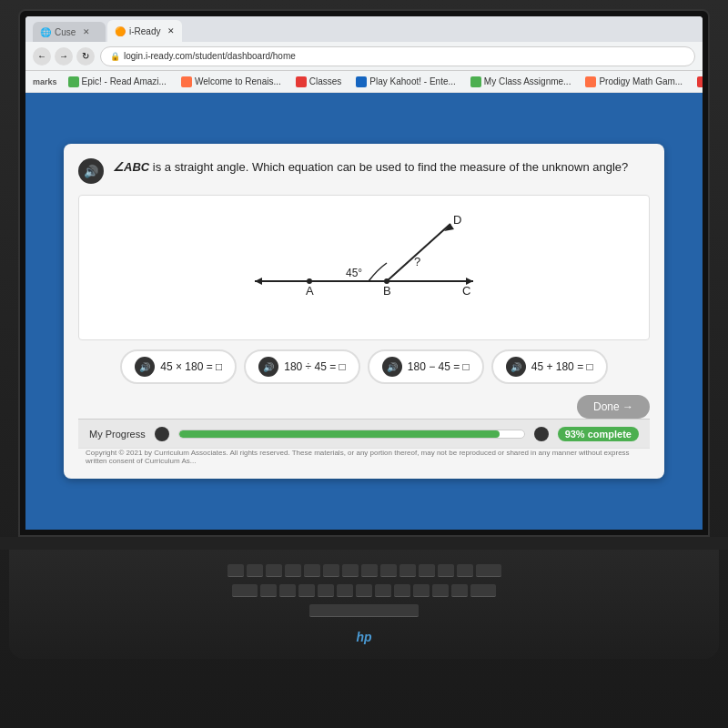 The height and width of the screenshot is (728, 728). Describe the element at coordinates (641, 82) in the screenshot. I see `bookmark-label-prodigy: Prodigy Math Gam...` at that location.